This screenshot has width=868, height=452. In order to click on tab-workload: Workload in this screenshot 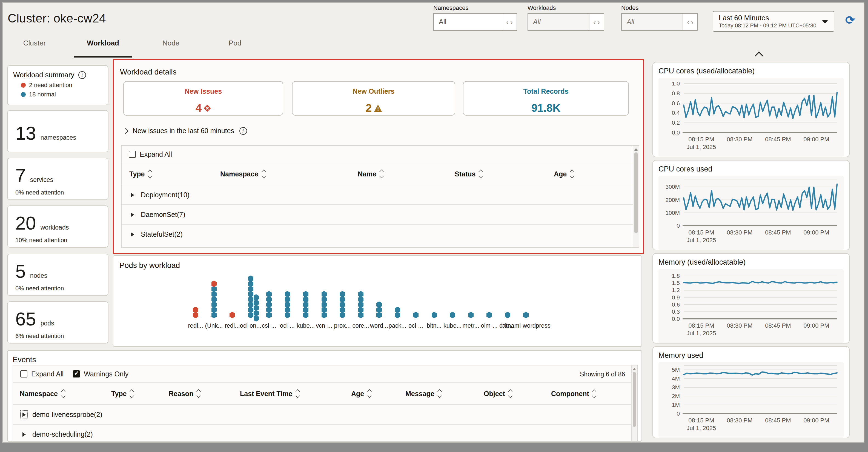, I will do `click(103, 46)`.